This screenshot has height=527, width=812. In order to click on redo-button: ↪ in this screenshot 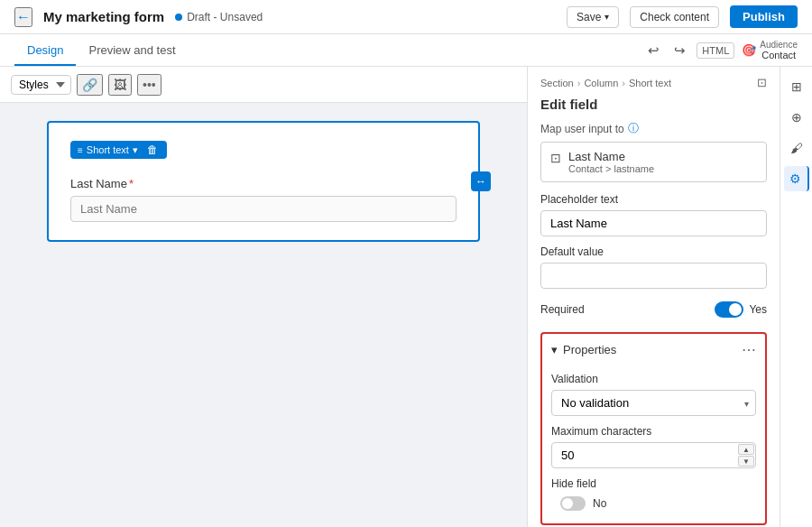, I will do `click(680, 51)`.